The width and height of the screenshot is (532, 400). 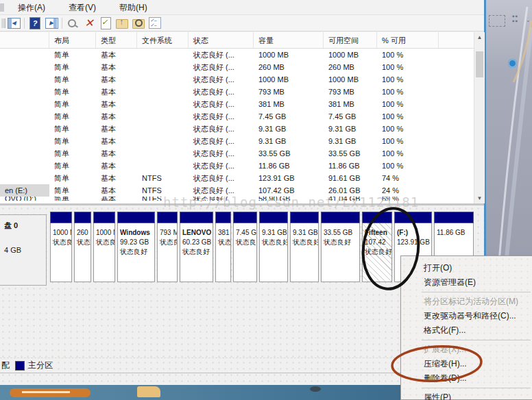 What do you see at coordinates (237, 166) in the screenshot?
I see `table-row: 简单 基本 状态良好 (... 11.86 GB 11.86 GB 100 %` at bounding box center [237, 166].